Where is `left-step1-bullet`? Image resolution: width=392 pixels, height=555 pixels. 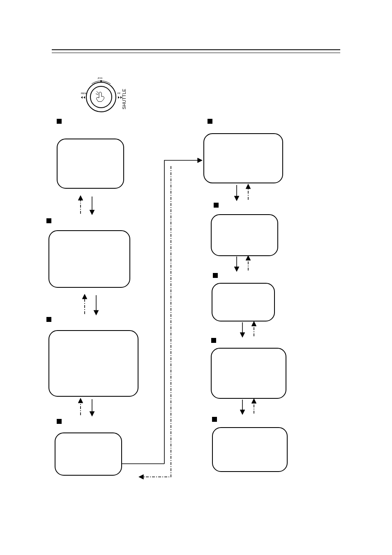
left-step1-bullet is located at coordinates (59, 121).